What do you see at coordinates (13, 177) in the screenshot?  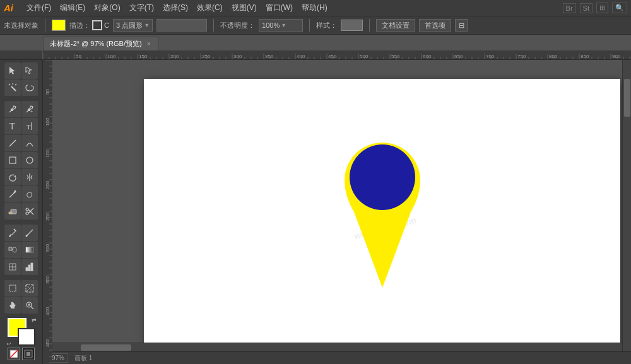 I see `rotate-tool` at bounding box center [13, 177].